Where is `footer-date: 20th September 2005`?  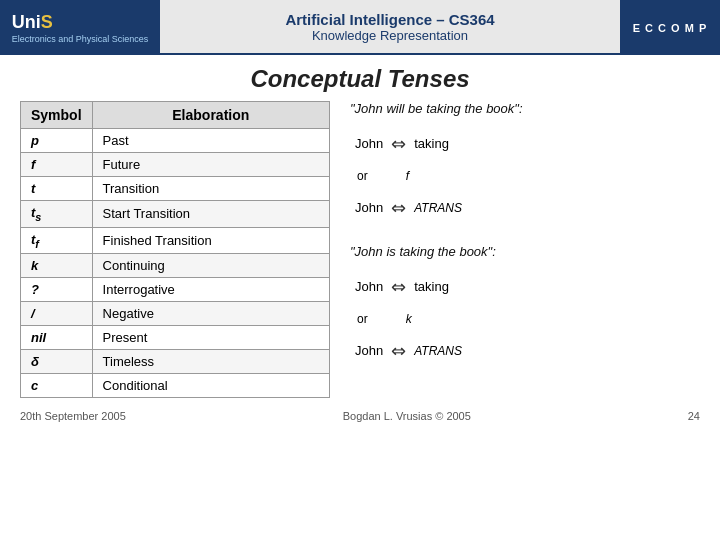 footer-date: 20th September 2005 is located at coordinates (73, 416).